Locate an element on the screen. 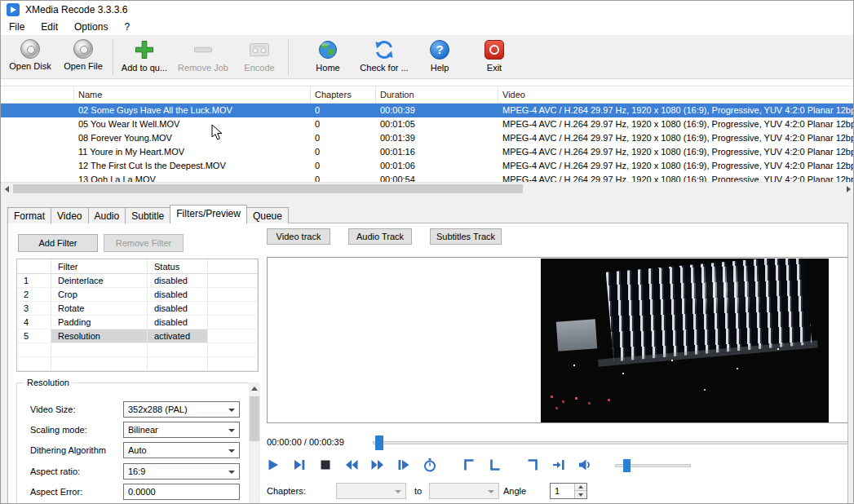  spin-down-icon is located at coordinates (581, 494).